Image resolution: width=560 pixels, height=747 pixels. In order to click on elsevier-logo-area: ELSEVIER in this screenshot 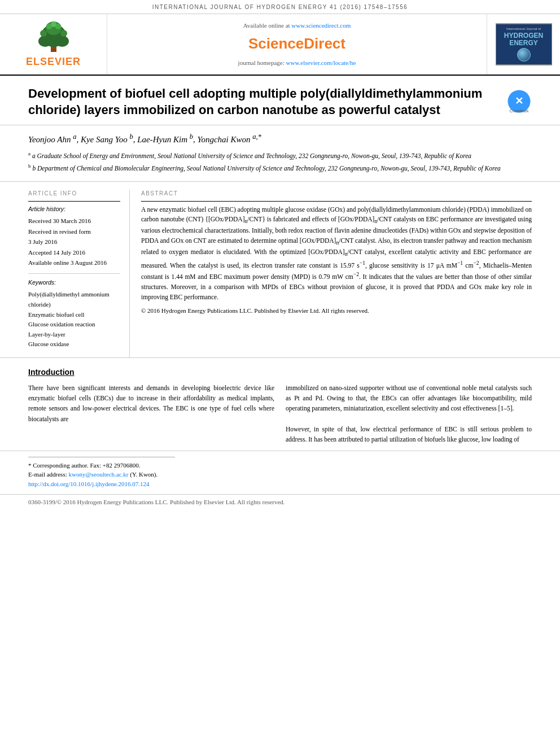, I will do `click(54, 44)`.